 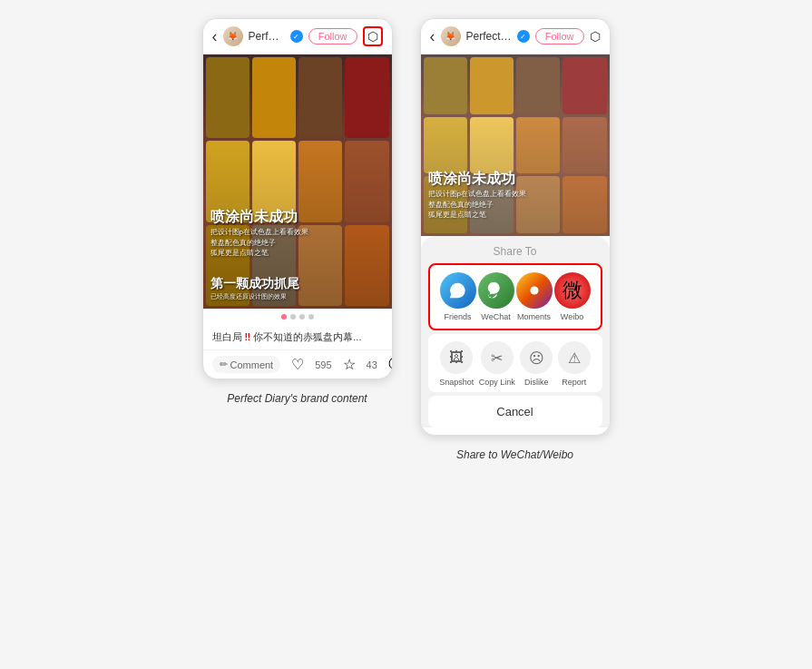 I want to click on weibo-label: Weibo, so click(x=572, y=317).